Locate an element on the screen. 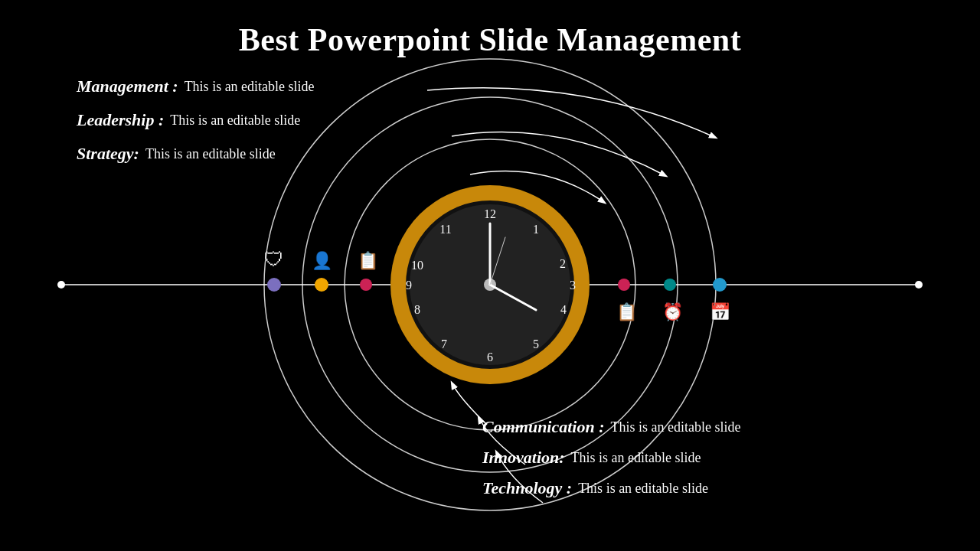  svg-text: 1 is located at coordinates (536, 230).